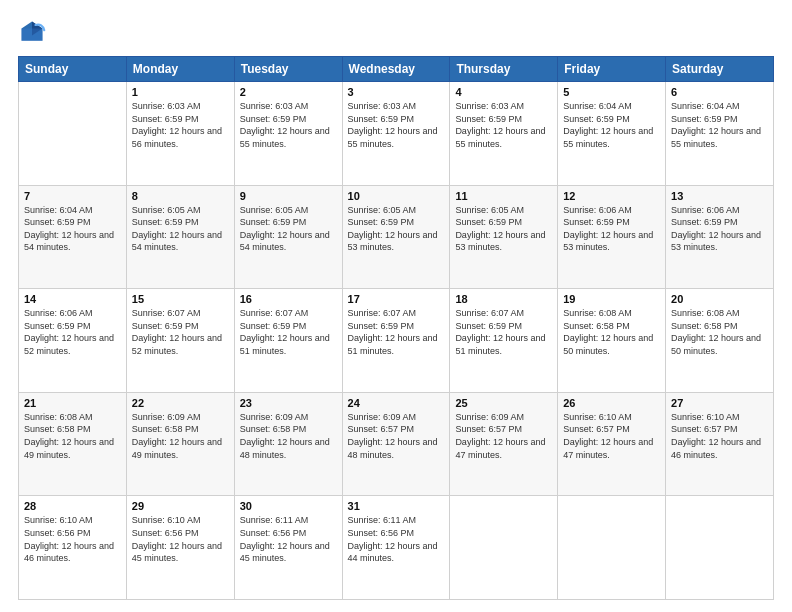 The image size is (792, 612). Describe the element at coordinates (180, 196) in the screenshot. I see `day-number: 8` at that location.